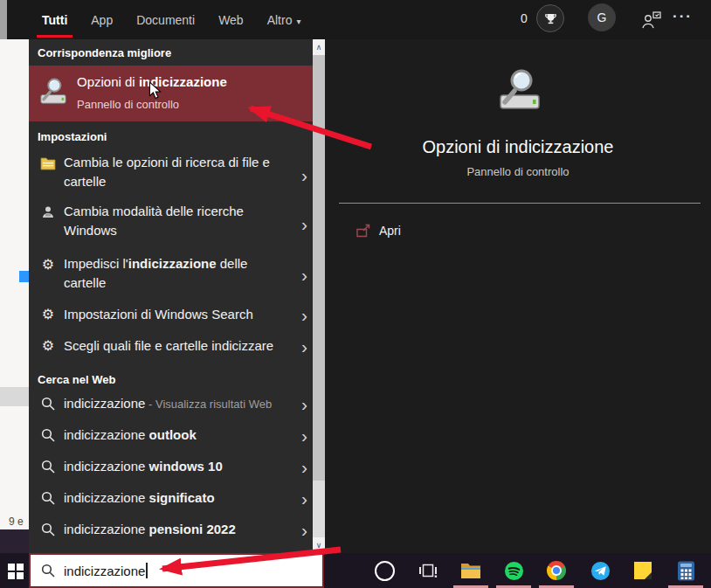  Describe the element at coordinates (319, 267) in the screenshot. I see `scrollbar-thumb` at that location.